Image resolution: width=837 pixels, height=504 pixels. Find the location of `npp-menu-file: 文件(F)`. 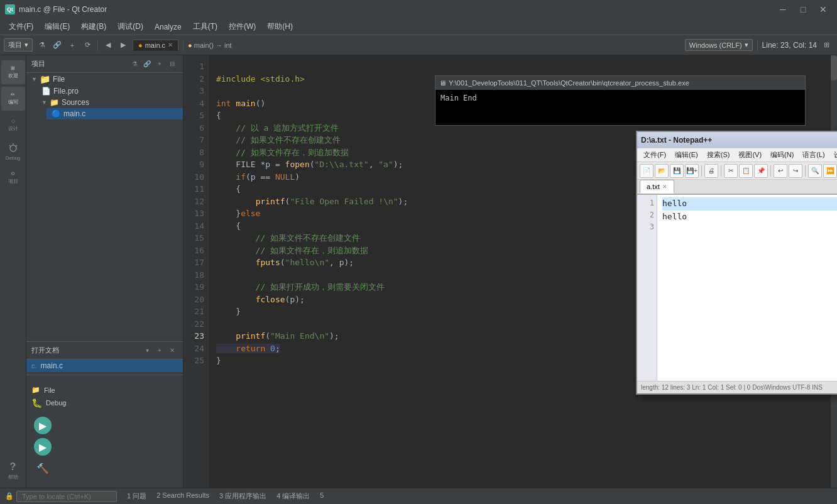

npp-menu-file: 文件(F) is located at coordinates (655, 155).